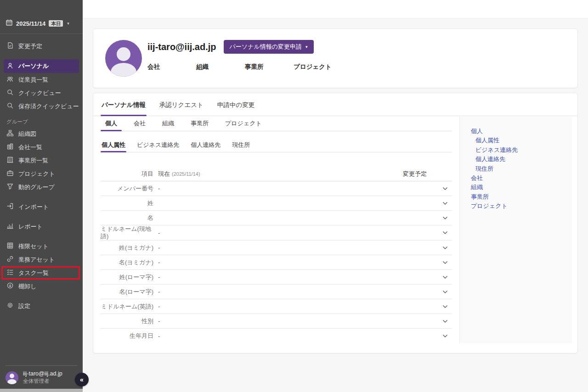 This screenshot has height=392, width=588. I want to click on tab-personal-contact: 個人連絡先, so click(206, 145).